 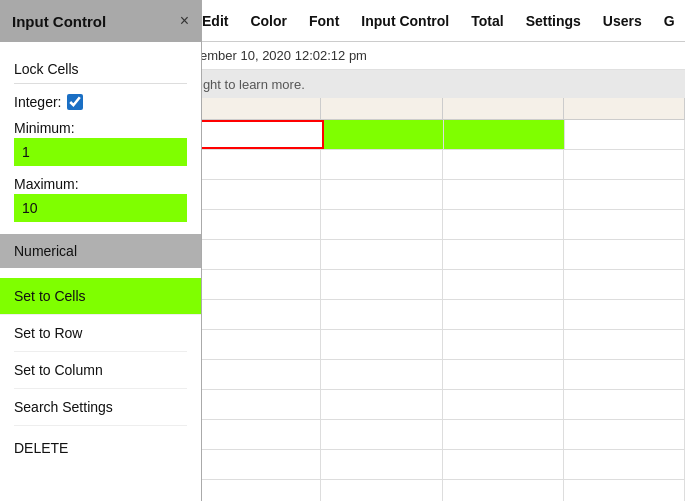 I want to click on sidebar-item-set-to-cells: Set to Cells, so click(x=100, y=296).